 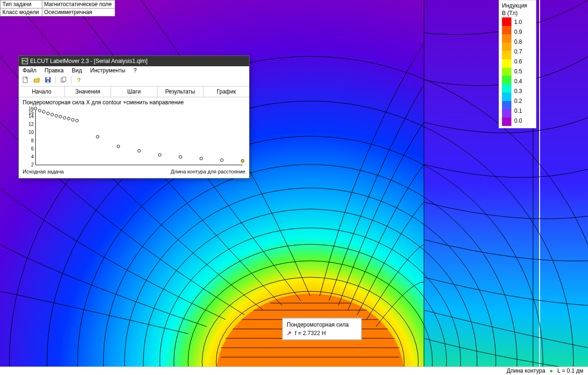 What do you see at coordinates (322, 329) in the screenshot?
I see `force-tooltip: Пондеромоторная сила ↗ f = 2.7322 Н` at bounding box center [322, 329].